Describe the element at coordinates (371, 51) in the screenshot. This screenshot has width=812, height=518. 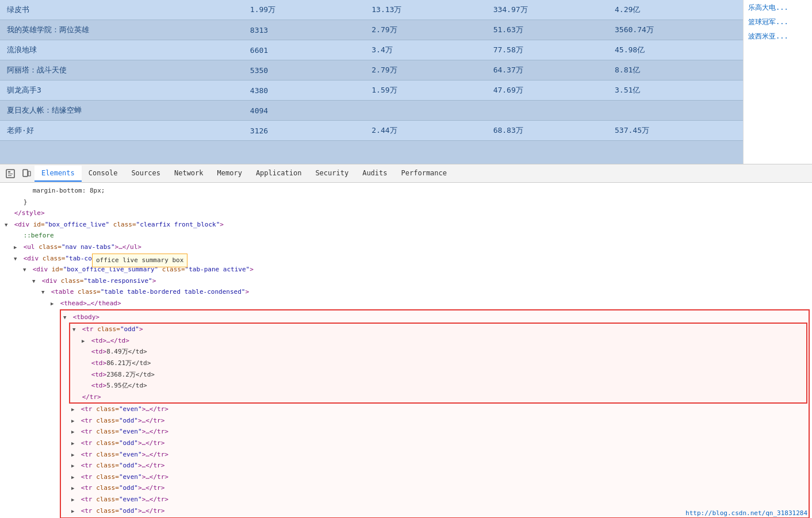
I see `table-row: 流浪地球 6601 3.4万 77.58万 45.98亿` at that location.